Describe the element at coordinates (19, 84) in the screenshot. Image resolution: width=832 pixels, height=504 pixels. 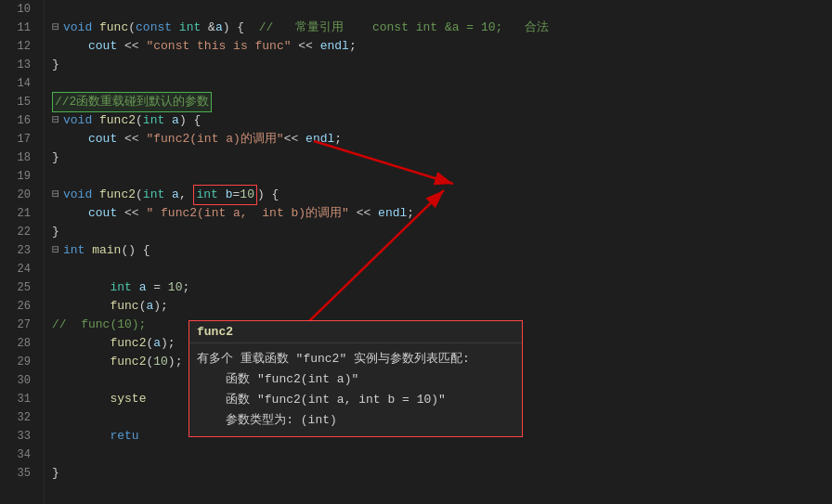
I see `line-14: 14` at that location.